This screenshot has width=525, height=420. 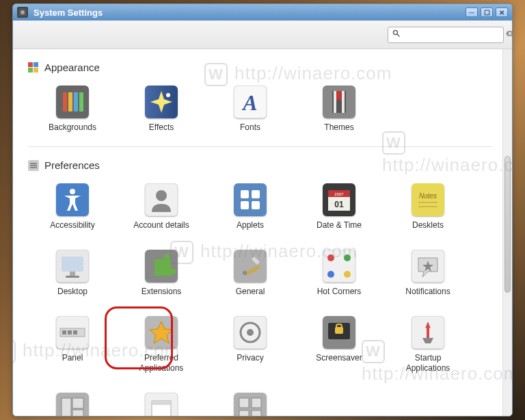 I want to click on setting-preferred: Preferred Applications, so click(x=161, y=345).